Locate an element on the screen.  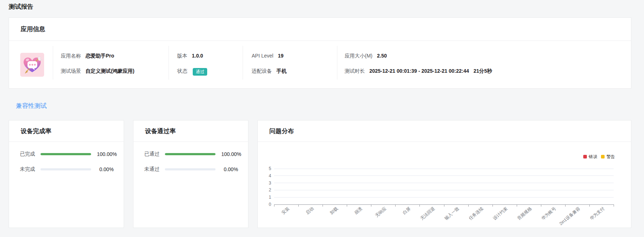
app-info-title: 应用信息 is located at coordinates (33, 29).